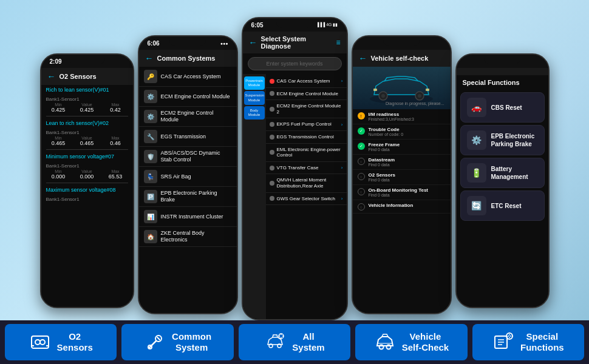 The height and width of the screenshot is (364, 589). What do you see at coordinates (338, 42) in the screenshot?
I see `menu-icon: ≡` at bounding box center [338, 42].